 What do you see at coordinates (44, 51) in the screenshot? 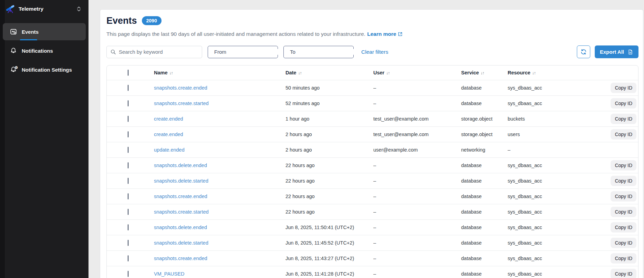
I see `sidebar-item-notifications: Notifications` at bounding box center [44, 51].